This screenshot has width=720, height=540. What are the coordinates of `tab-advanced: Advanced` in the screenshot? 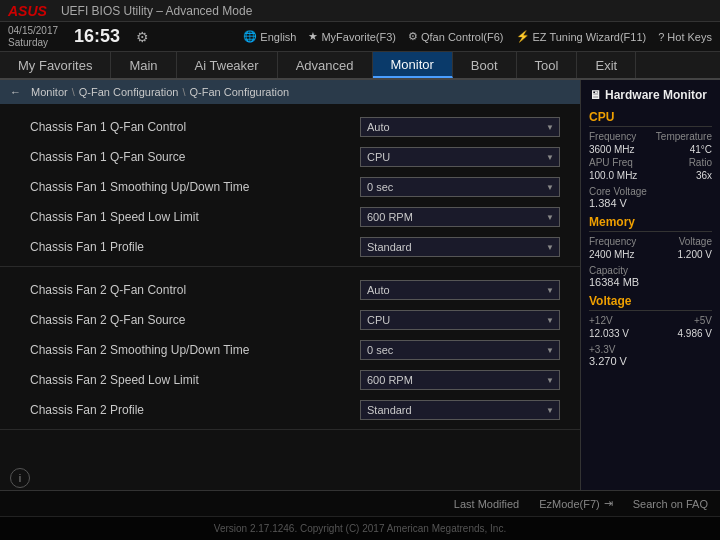 It's located at (326, 65).